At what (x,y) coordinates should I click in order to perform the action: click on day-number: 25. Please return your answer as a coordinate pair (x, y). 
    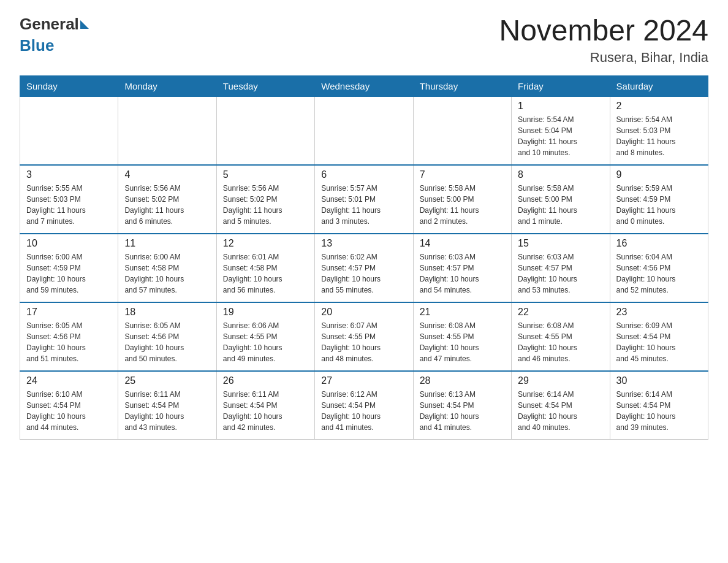
    Looking at the image, I should click on (167, 381).